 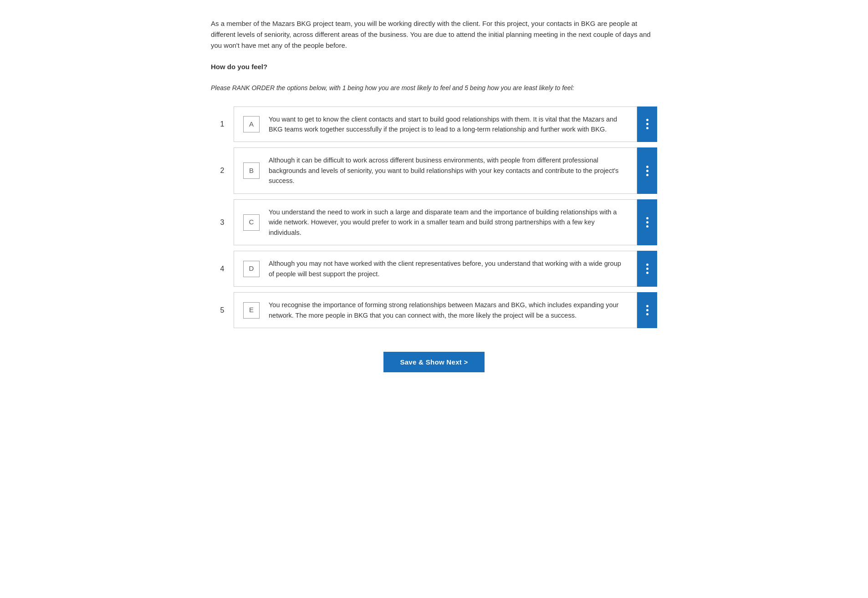 What do you see at coordinates (434, 362) in the screenshot?
I see `button-row: Save & Show Next >` at bounding box center [434, 362].